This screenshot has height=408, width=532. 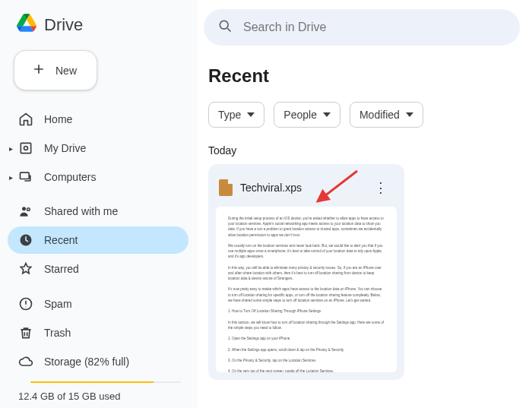 I want to click on sidebar-item-label: Spam, so click(x=58, y=304).